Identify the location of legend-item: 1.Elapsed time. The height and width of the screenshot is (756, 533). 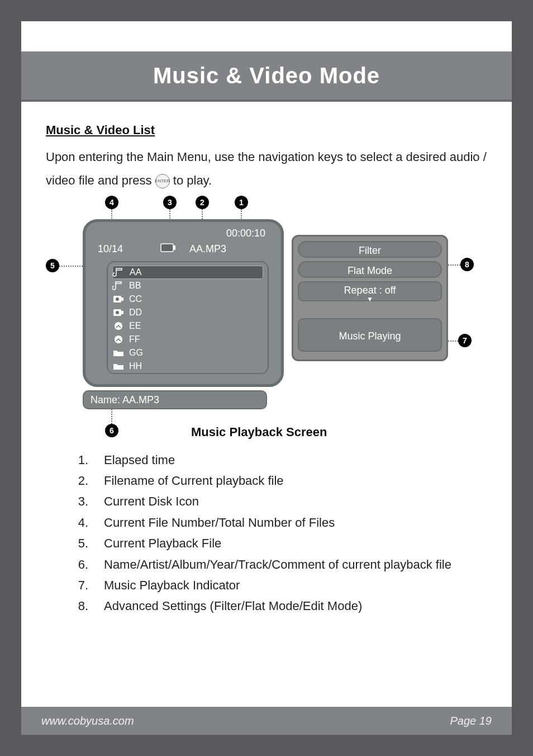
(280, 460).